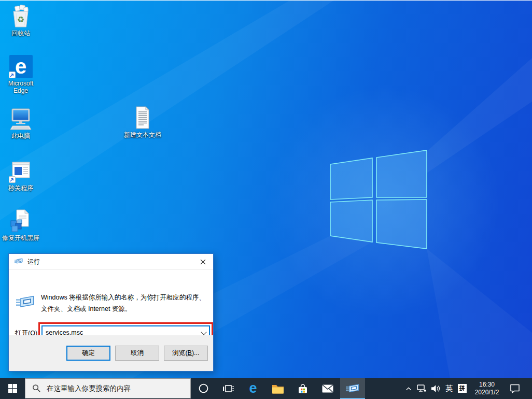 The image size is (532, 399). I want to click on mail-button, so click(328, 389).